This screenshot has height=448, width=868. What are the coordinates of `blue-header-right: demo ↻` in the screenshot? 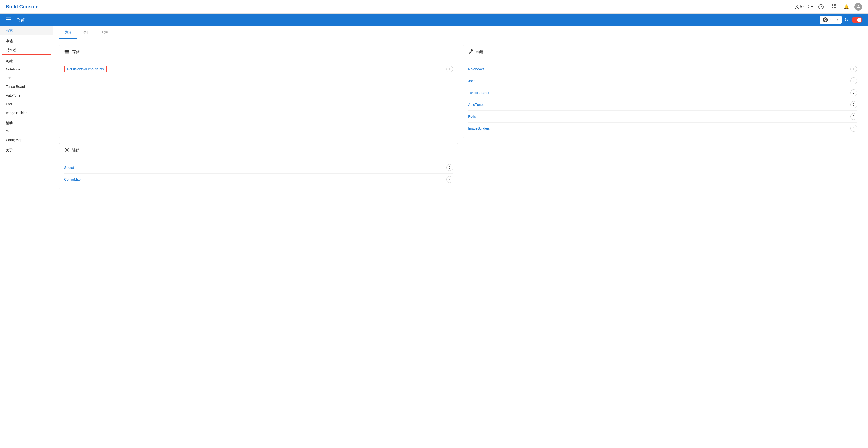 It's located at (841, 20).